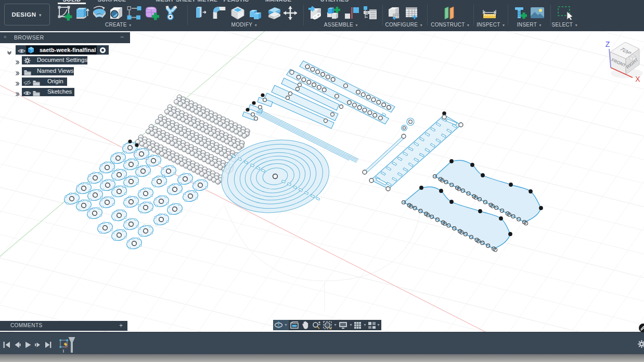 The height and width of the screenshot is (362, 644). Describe the element at coordinates (608, 44) in the screenshot. I see `svg-text: Z` at that location.